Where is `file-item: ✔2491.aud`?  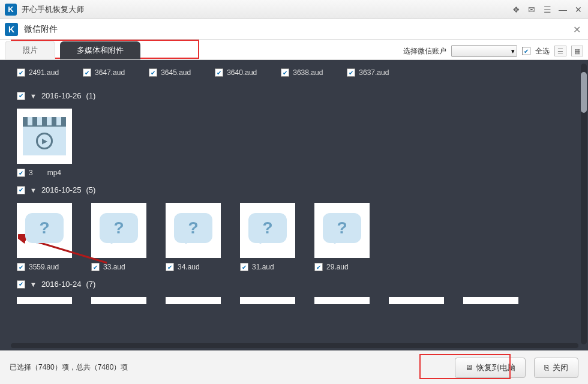
file-item: ✔2491.aud is located at coordinates (38, 73).